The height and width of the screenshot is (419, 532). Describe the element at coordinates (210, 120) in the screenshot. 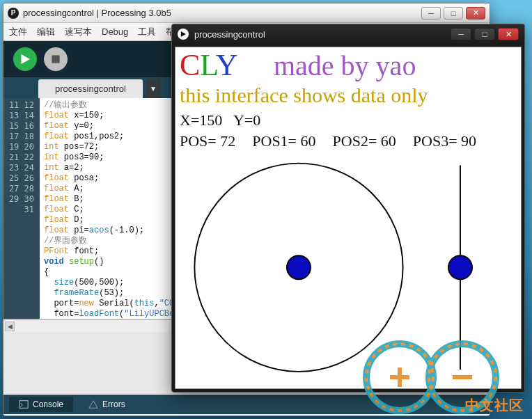

I see `value-x: 150` at that location.